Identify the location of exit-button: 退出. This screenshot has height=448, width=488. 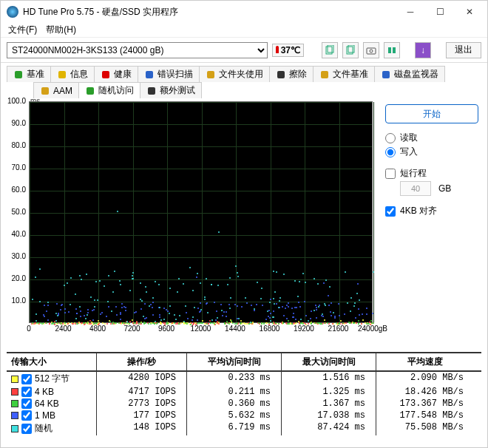
(464, 50).